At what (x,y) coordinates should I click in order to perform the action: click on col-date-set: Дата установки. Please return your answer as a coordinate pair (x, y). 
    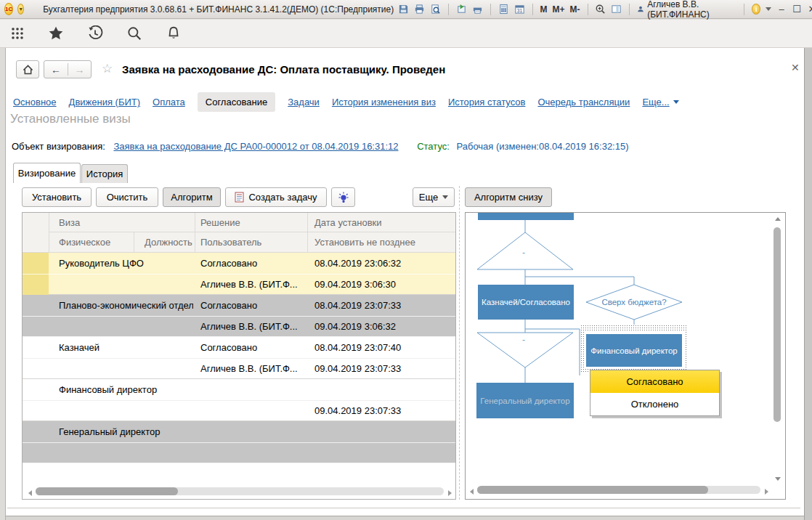
    Looking at the image, I should click on (349, 222).